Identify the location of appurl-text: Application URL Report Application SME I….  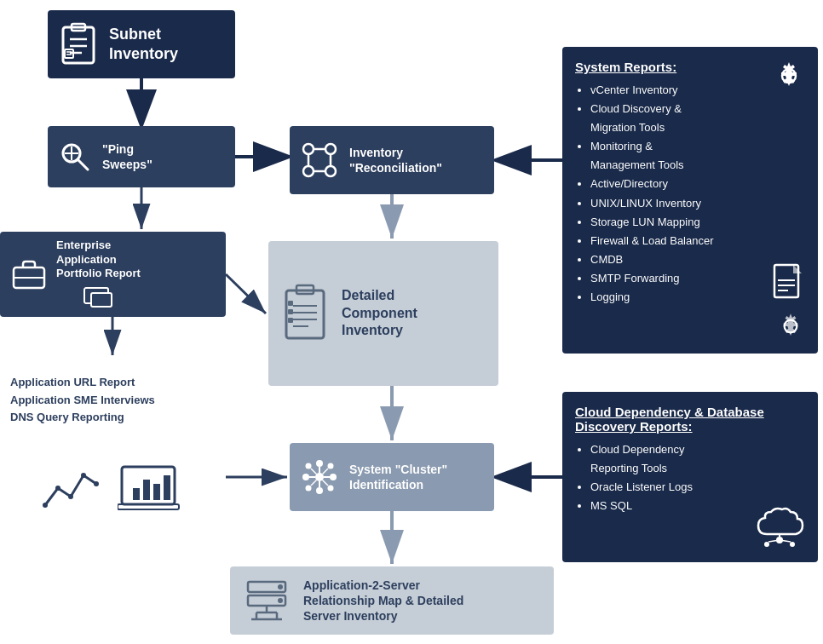
(83, 400).